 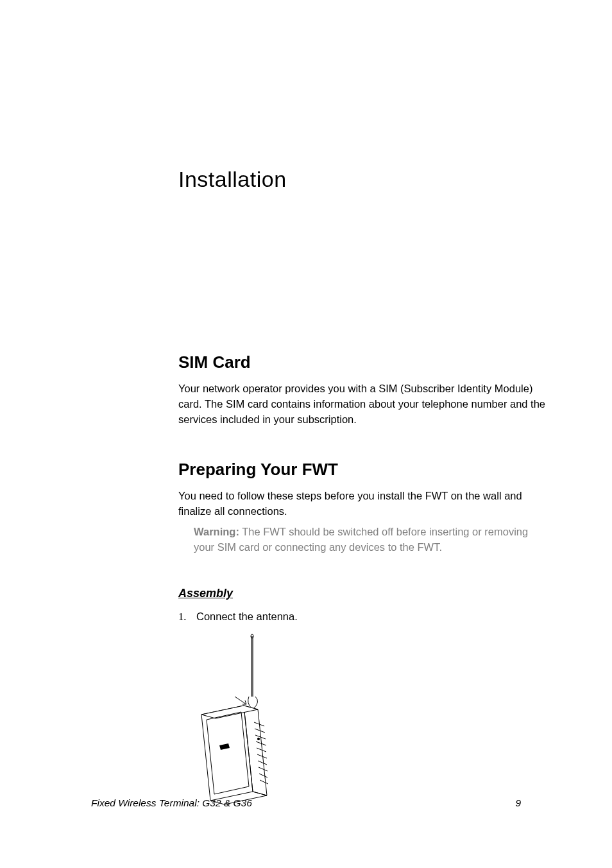 What do you see at coordinates (518, 803) in the screenshot?
I see `footer-page-number: 9` at bounding box center [518, 803].